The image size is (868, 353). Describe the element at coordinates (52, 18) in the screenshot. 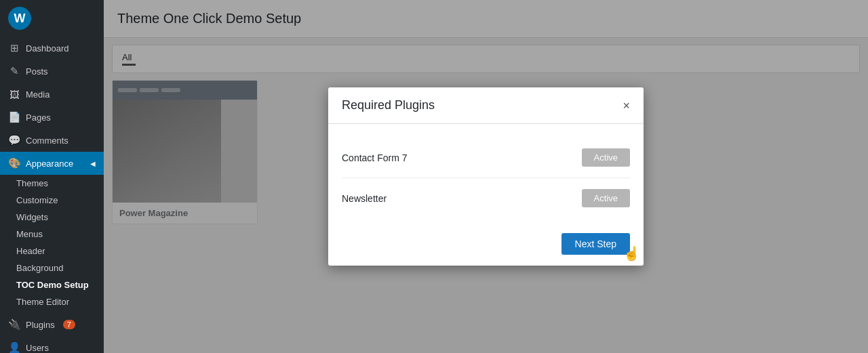

I see `wp-logo-area: W` at that location.